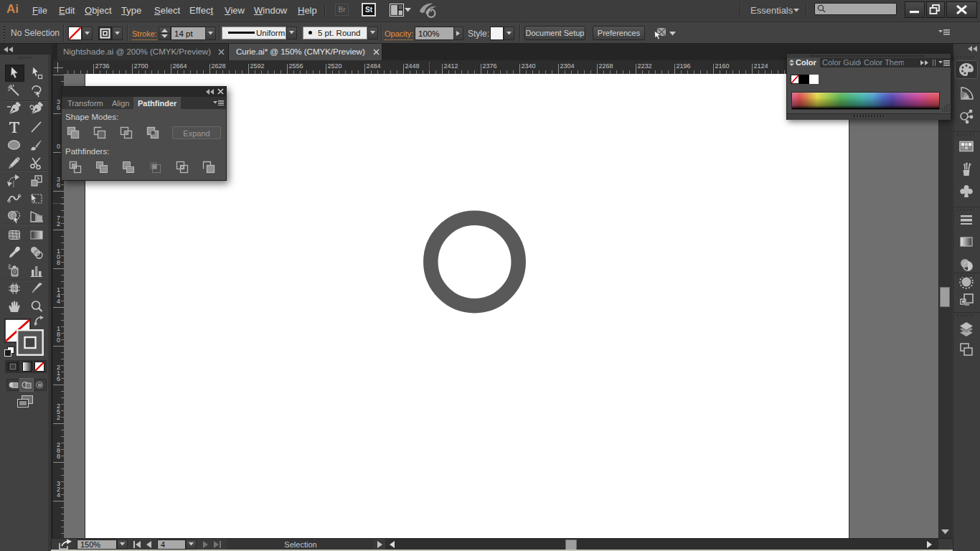  What do you see at coordinates (335, 66) in the screenshot?
I see `svg-text: 2520` at bounding box center [335, 66].